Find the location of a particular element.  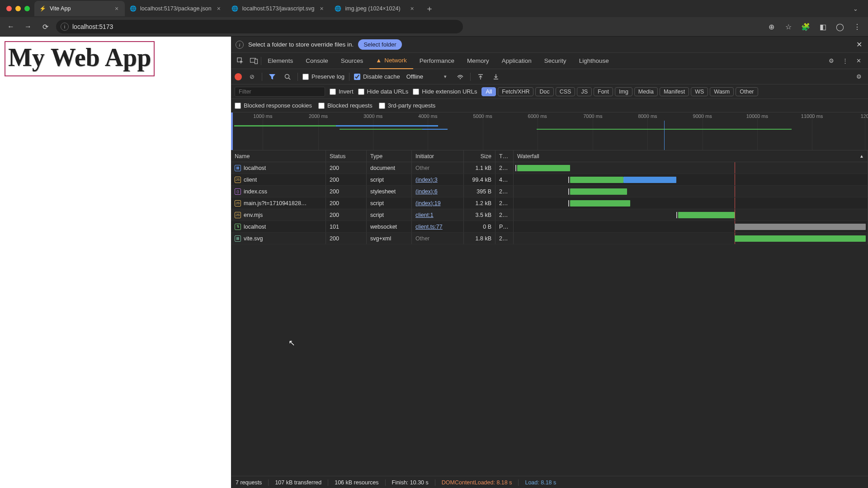

search-icon is located at coordinates (288, 77).